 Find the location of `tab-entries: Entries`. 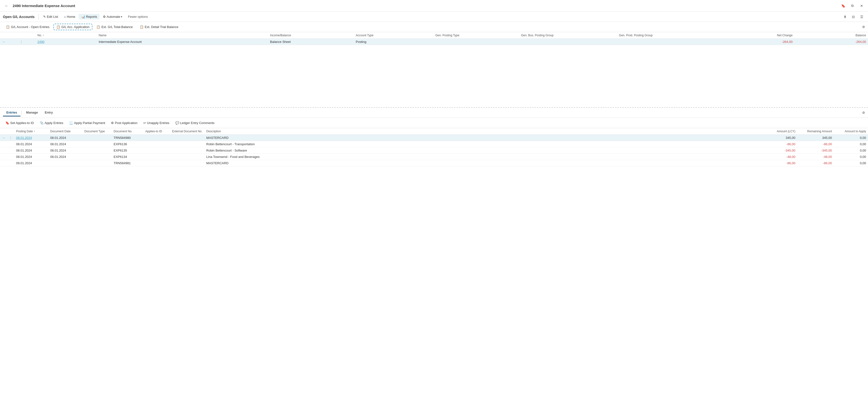

tab-entries: Entries is located at coordinates (12, 113).